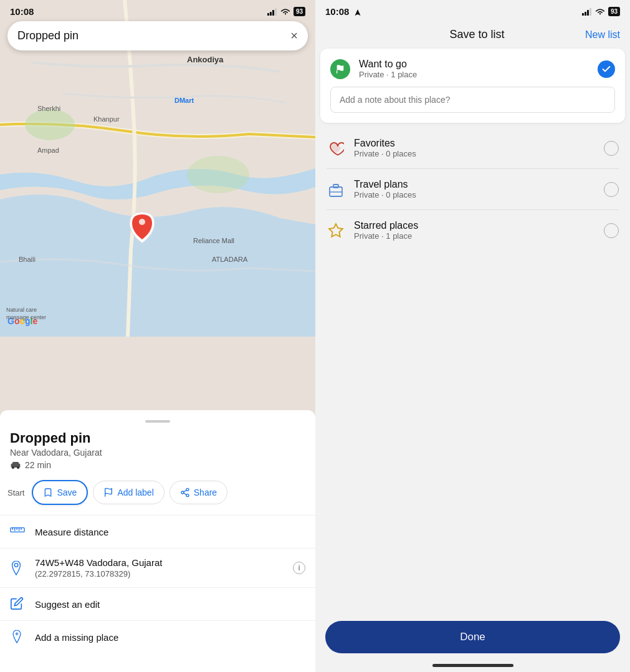 The width and height of the screenshot is (630, 672). Describe the element at coordinates (158, 10) in the screenshot. I see `status-bar-left: 10:08 93` at that location.